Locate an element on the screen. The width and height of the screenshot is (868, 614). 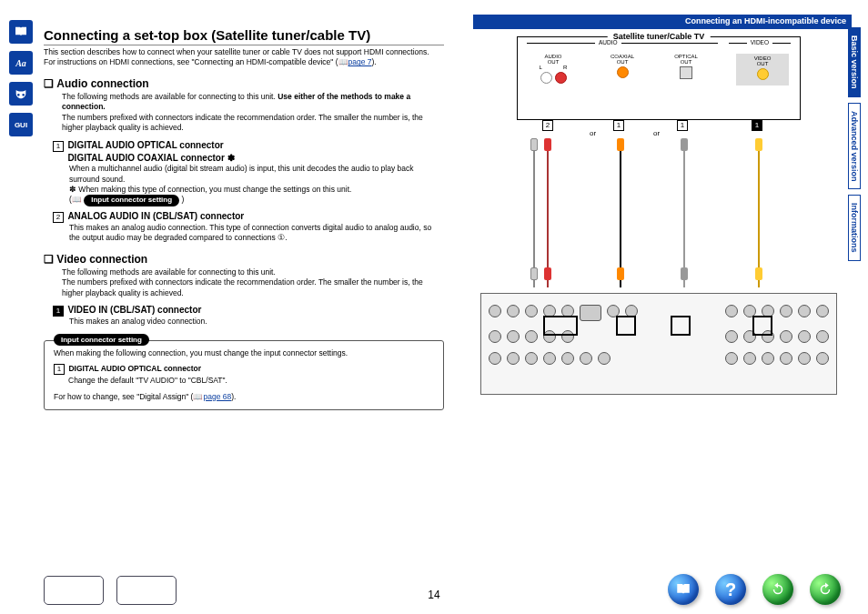
audio-item1-title1: DIGITAL AUDIO OPTICAL connector is located at coordinates (146, 146).